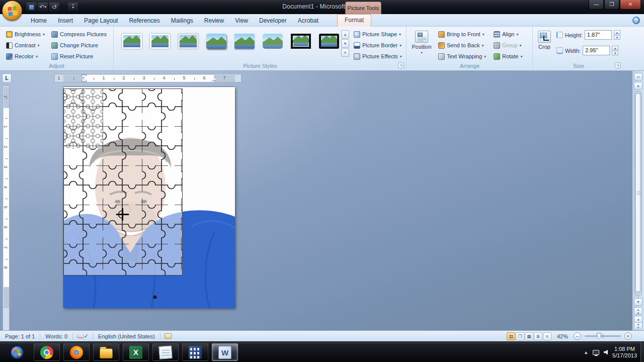  Describe the element at coordinates (508, 56) in the screenshot. I see `rotate-button: Rotate▾` at that location.